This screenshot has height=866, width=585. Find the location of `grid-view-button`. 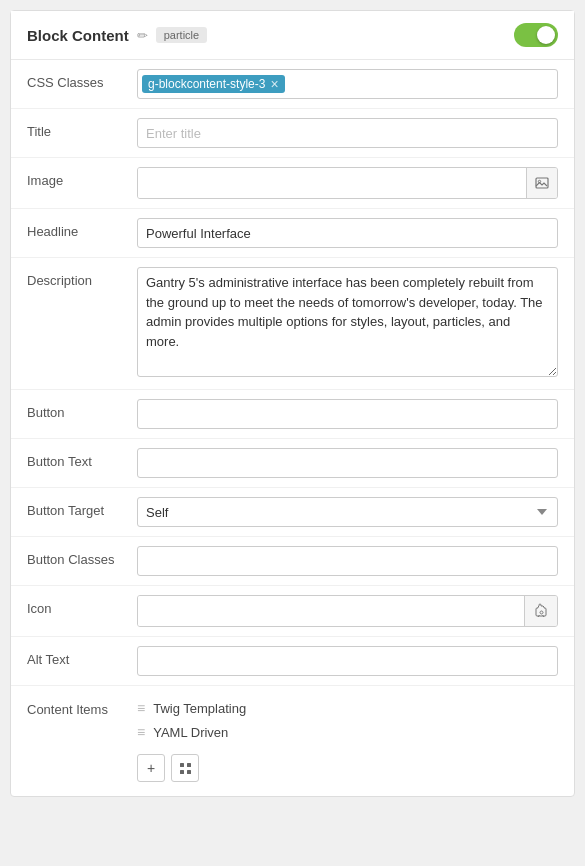

grid-view-button is located at coordinates (185, 768).